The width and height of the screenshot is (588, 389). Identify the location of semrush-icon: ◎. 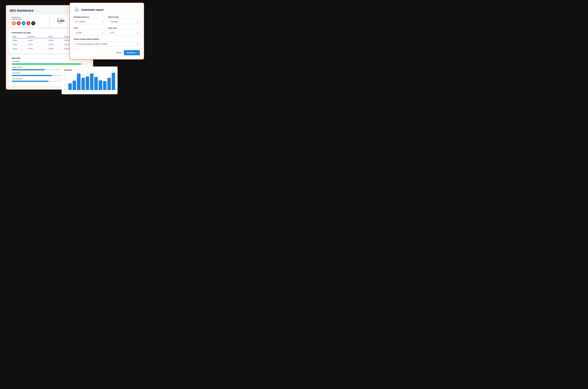
(19, 23).